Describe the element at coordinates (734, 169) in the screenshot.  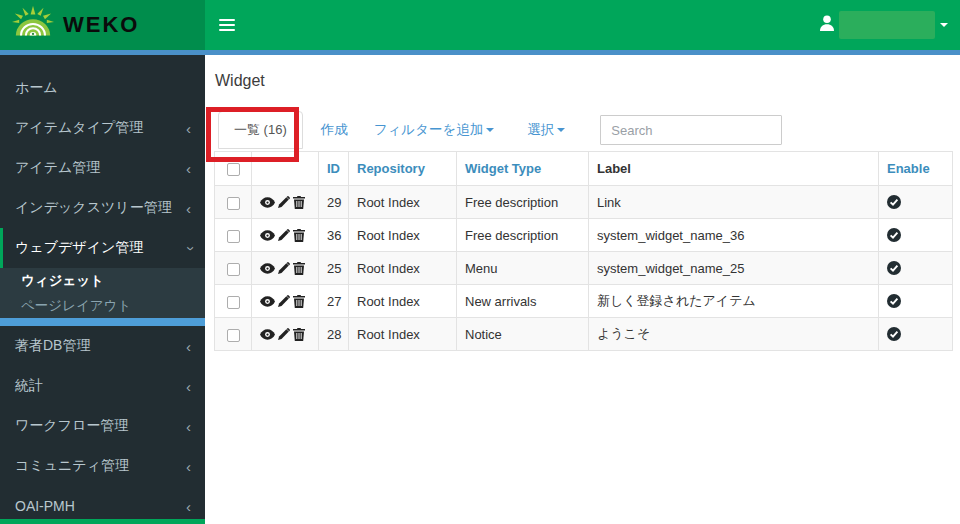
I see `column-header-label: Label` at that location.